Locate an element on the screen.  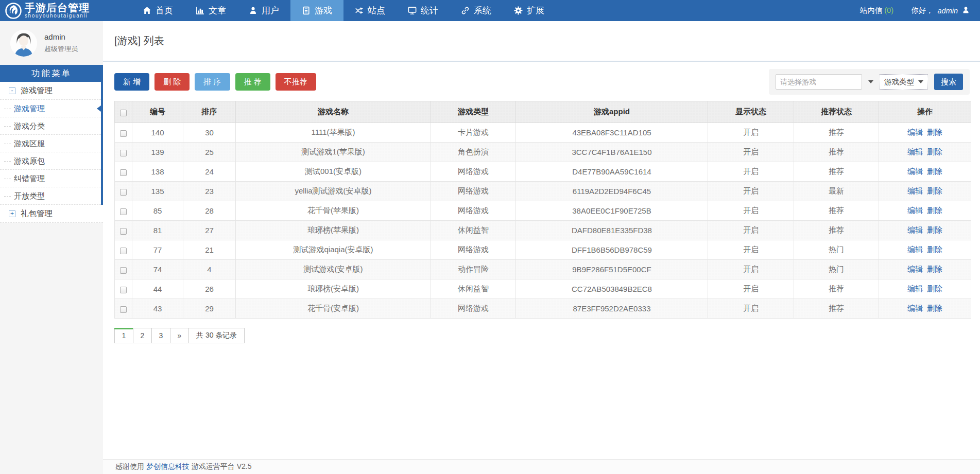
cell-id: 77 is located at coordinates (158, 250).